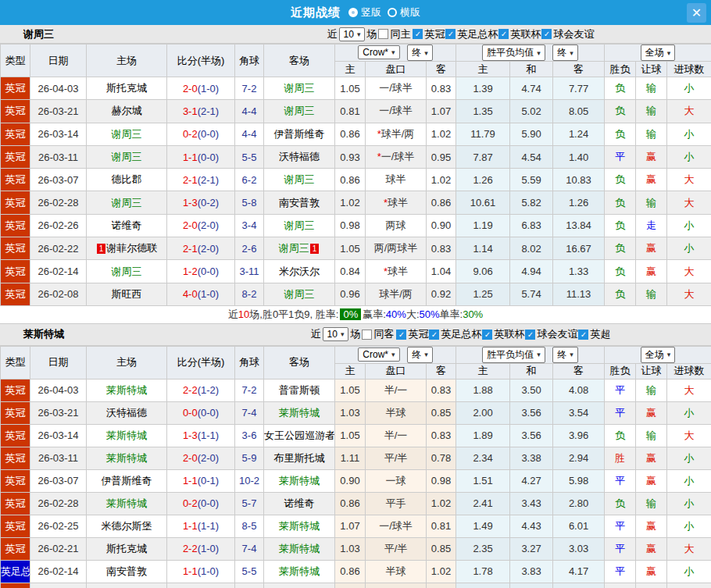 The height and width of the screenshot is (588, 711). Describe the element at coordinates (620, 89) in the screenshot. I see `result-cell: 负` at that location.